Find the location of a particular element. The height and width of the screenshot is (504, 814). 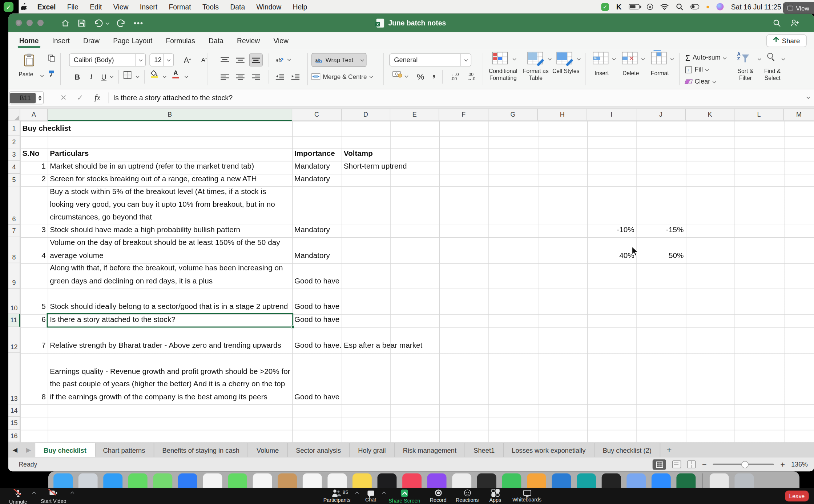

presence-share-icon is located at coordinates (795, 23).